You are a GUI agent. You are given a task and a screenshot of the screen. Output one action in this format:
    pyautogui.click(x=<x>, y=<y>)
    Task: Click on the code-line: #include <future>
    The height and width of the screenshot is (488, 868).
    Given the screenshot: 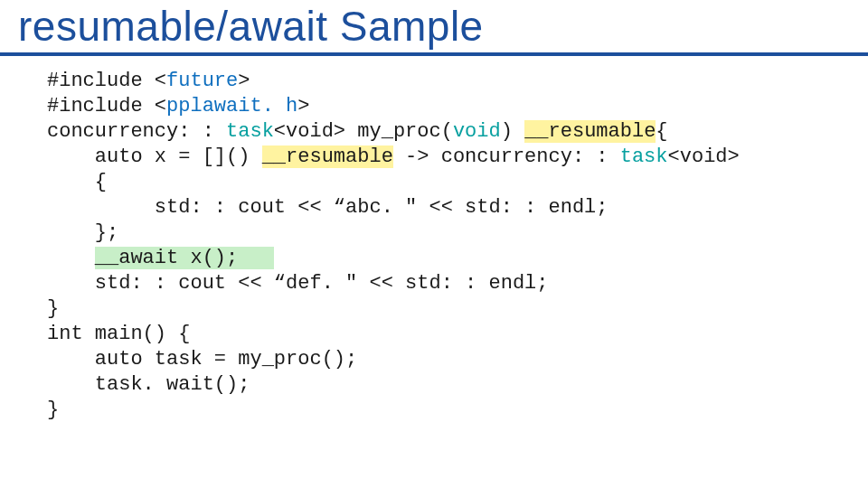 What is the action you would take?
    pyautogui.click(x=148, y=81)
    